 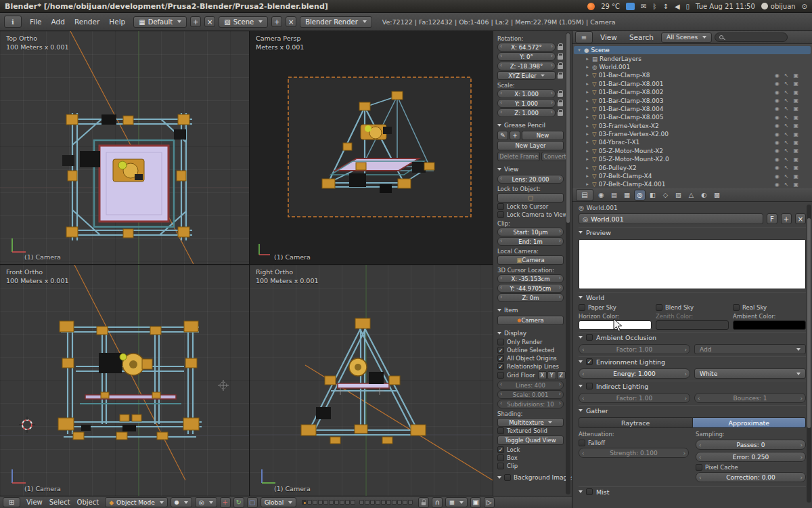 I want to click on mist-checkbox, so click(x=589, y=492).